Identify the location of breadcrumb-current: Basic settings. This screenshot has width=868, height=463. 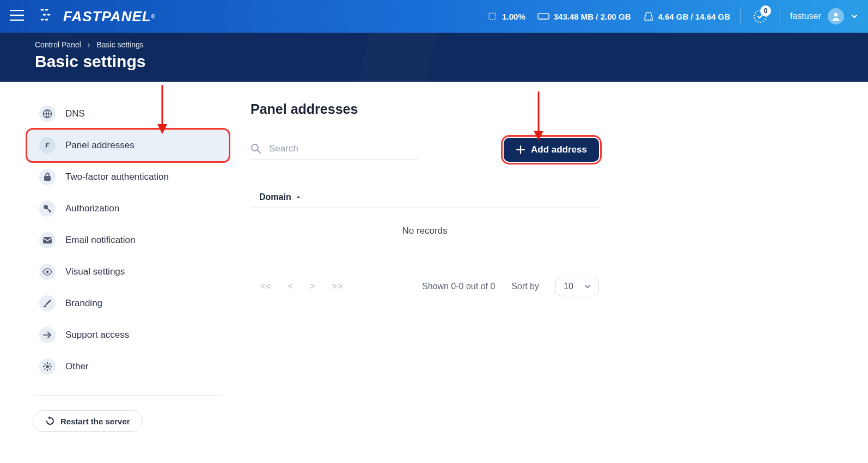
(120, 45).